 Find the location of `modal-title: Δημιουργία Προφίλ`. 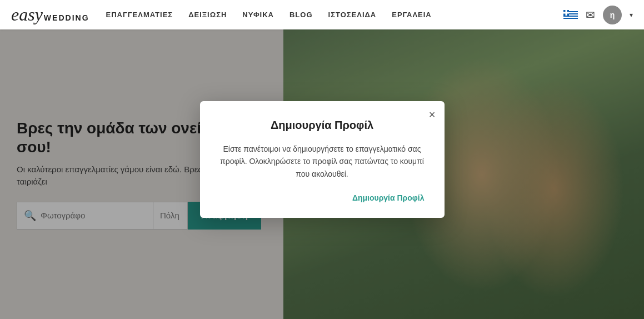

modal-title: Δημιουργία Προφίλ is located at coordinates (322, 126).